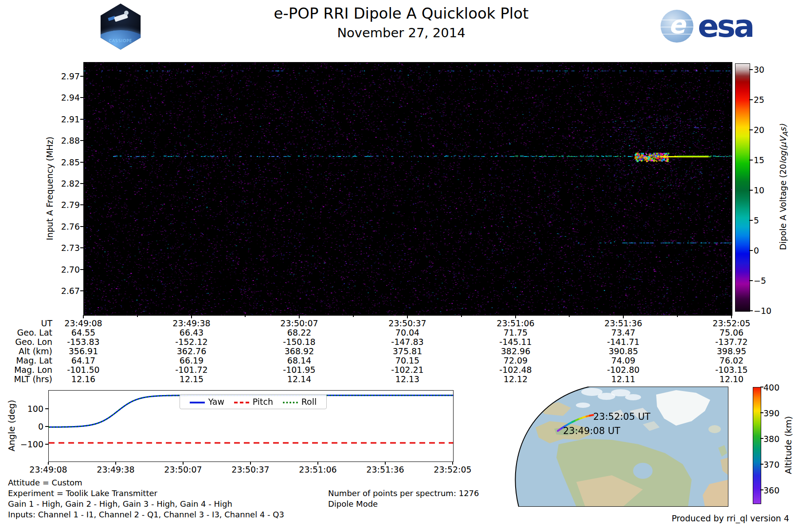  I want to click on geo-lat-value: 75.06, so click(732, 332).